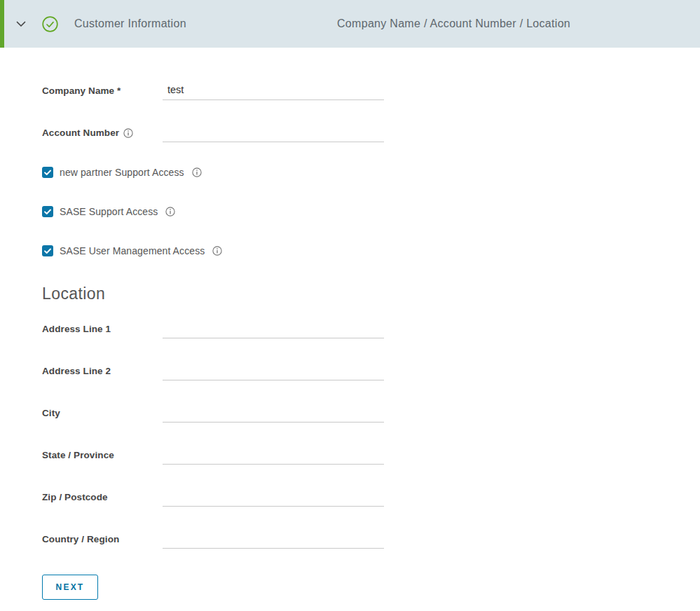  What do you see at coordinates (70, 587) in the screenshot?
I see `next-button: NEXT` at bounding box center [70, 587].